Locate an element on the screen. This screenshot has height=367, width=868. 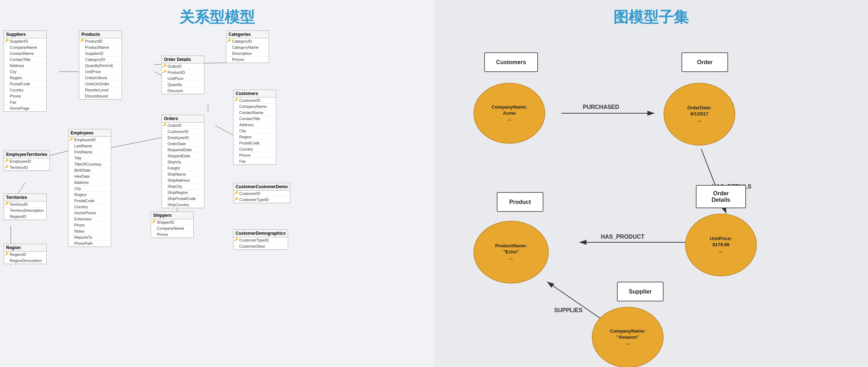
customers-oval-node: CompanyName:Acme... is located at coordinates (509, 113).